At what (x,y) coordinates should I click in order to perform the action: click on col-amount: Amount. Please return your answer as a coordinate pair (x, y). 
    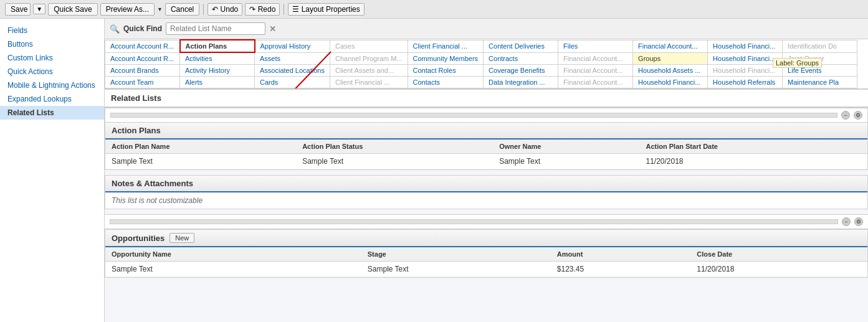
    Looking at the image, I should click on (621, 254).